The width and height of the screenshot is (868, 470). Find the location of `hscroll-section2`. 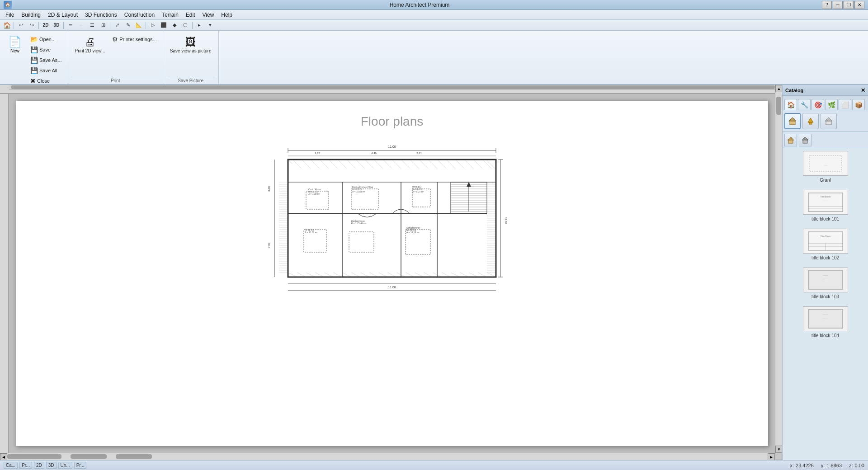

hscroll-section2 is located at coordinates (89, 456).